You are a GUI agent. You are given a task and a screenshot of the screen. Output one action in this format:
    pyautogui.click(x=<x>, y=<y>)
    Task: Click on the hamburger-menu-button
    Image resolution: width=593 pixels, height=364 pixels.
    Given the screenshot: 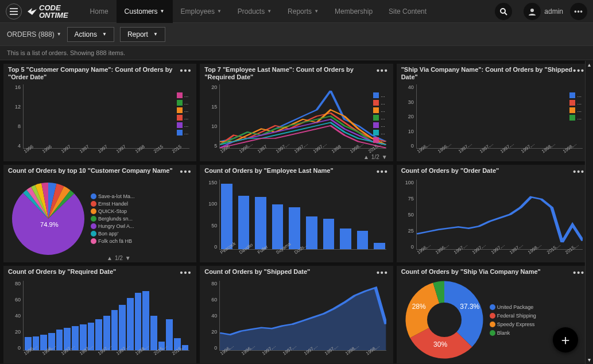 What is the action you would take?
    pyautogui.click(x=14, y=11)
    